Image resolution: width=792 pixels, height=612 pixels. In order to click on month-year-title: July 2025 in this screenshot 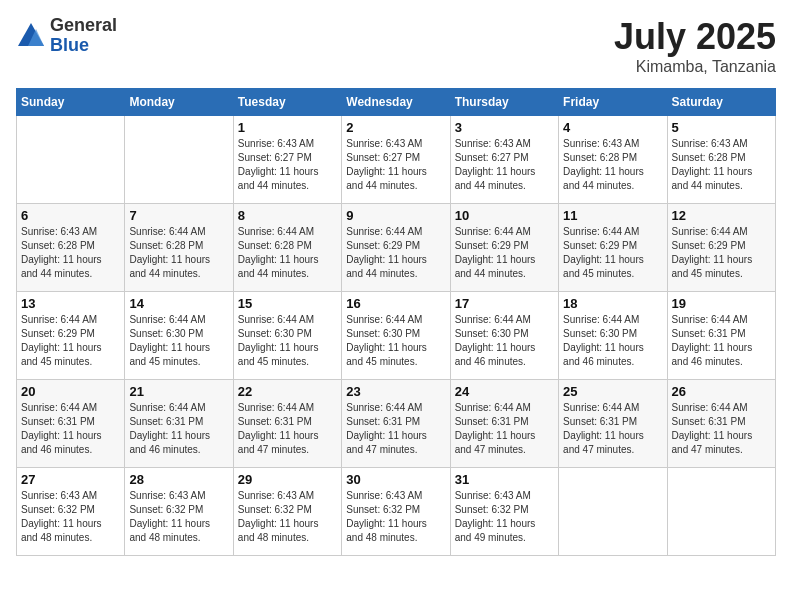, I will do `click(695, 37)`.